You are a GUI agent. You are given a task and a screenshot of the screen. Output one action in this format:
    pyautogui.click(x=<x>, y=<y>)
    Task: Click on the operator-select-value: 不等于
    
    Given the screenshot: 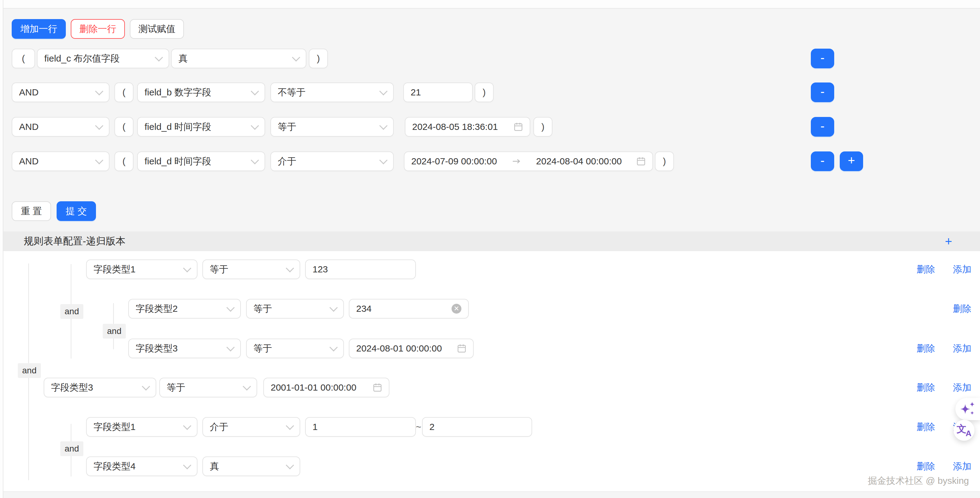 What is the action you would take?
    pyautogui.click(x=291, y=92)
    